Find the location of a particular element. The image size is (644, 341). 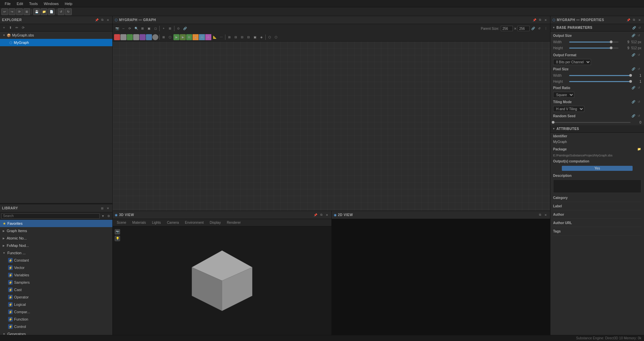

tab-display: Display is located at coordinates (215, 222).